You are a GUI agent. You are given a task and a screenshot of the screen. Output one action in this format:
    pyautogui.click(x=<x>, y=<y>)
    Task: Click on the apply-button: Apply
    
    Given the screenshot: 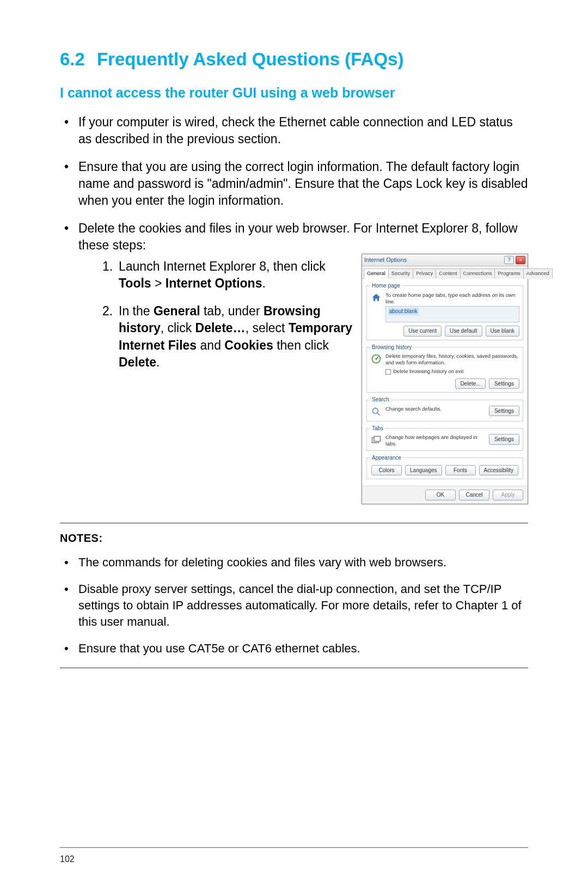 What is the action you would take?
    pyautogui.click(x=508, y=495)
    